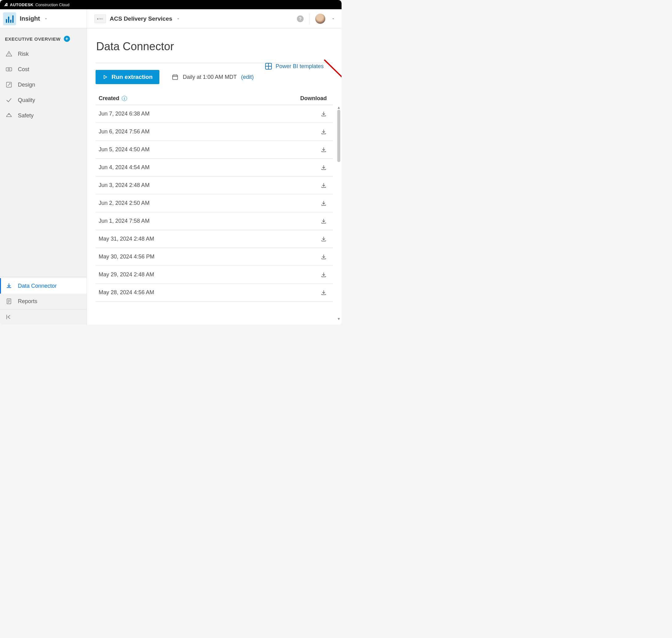 The width and height of the screenshot is (672, 638). Describe the element at coordinates (44, 54) in the screenshot. I see `sidebar-item-risk: Risk` at that location.